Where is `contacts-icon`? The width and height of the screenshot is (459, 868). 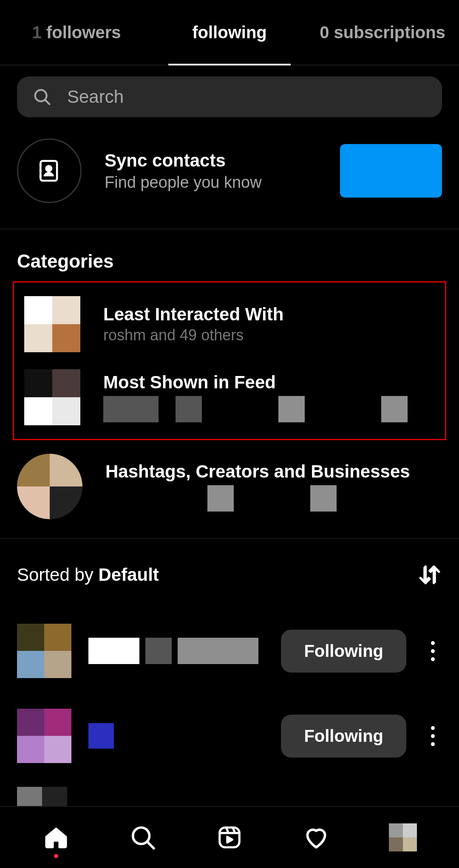
contacts-icon is located at coordinates (49, 171).